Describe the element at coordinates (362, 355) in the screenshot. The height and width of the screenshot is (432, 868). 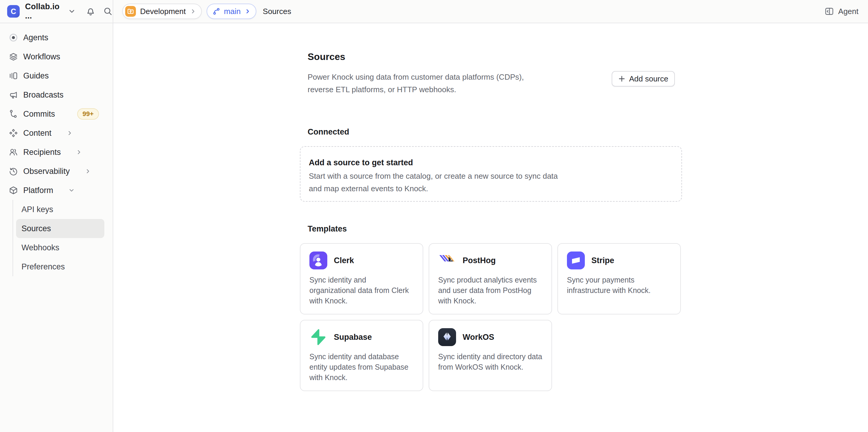
I see `template-card-supabase: Supabase Sync identity and database enti…` at that location.